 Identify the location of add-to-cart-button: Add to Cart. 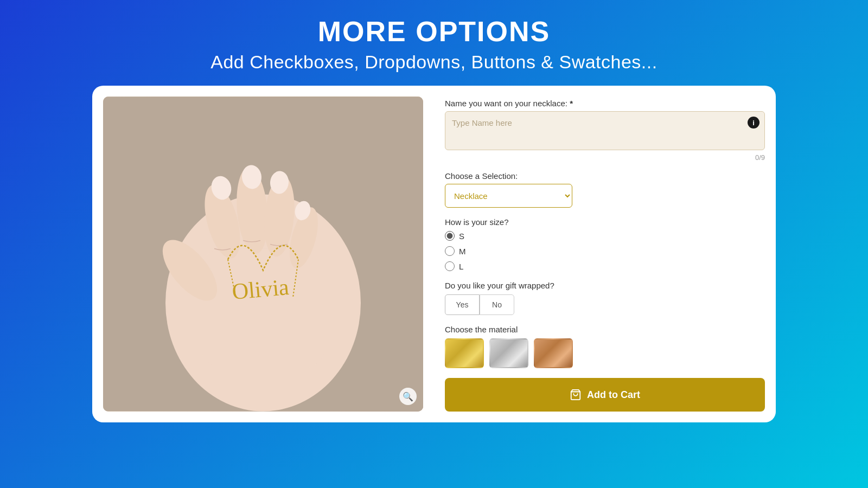
(605, 395).